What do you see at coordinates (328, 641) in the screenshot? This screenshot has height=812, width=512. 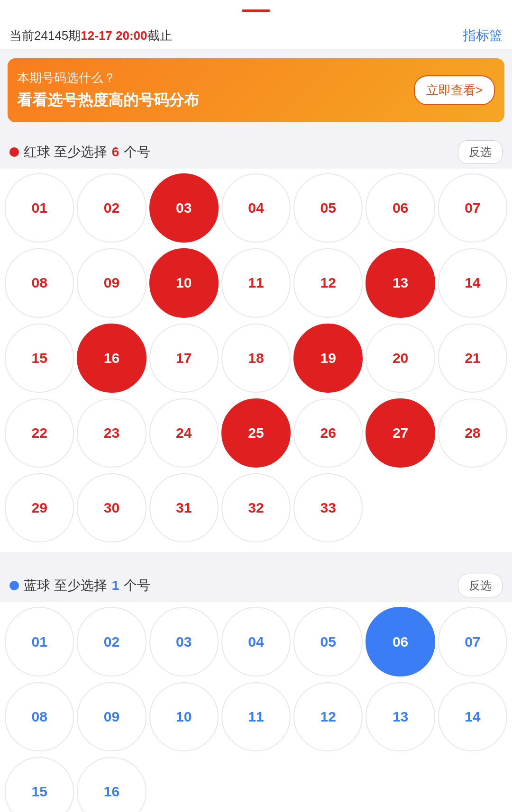 I see `blue-ball-05: 05` at bounding box center [328, 641].